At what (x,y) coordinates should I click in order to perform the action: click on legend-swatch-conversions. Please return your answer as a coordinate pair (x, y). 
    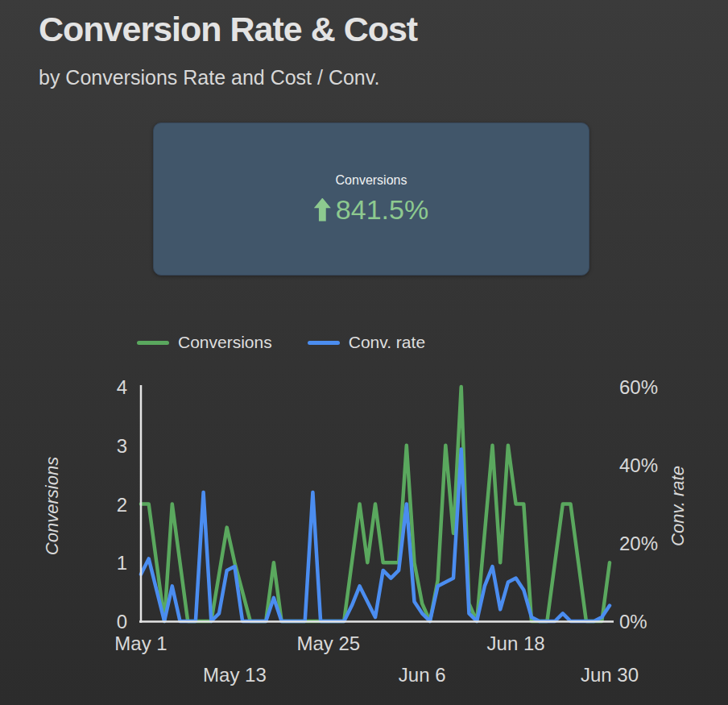
    Looking at the image, I should click on (153, 343).